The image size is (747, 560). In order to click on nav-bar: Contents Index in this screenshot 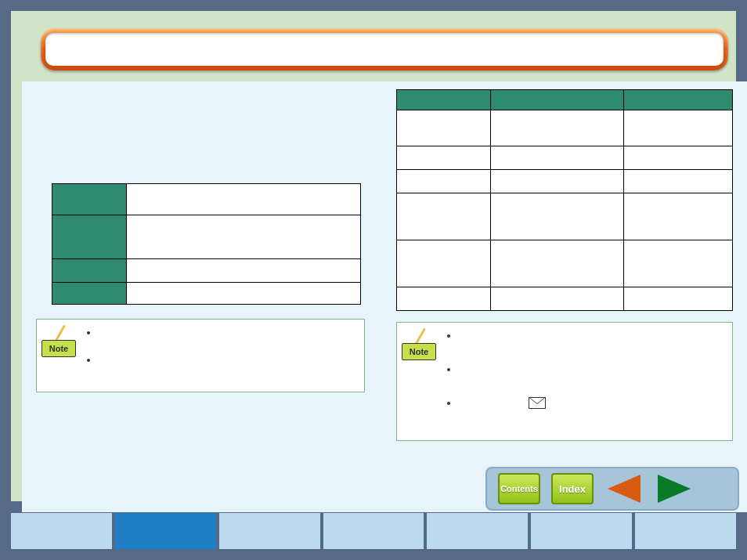, I will do `click(612, 489)`.